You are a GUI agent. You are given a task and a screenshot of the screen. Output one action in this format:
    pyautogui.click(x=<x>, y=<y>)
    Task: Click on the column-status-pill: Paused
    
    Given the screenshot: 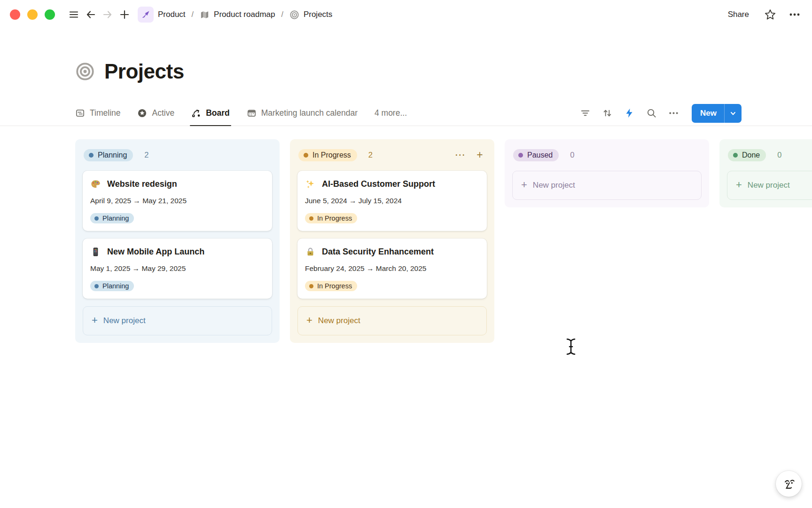 What is the action you would take?
    pyautogui.click(x=536, y=155)
    